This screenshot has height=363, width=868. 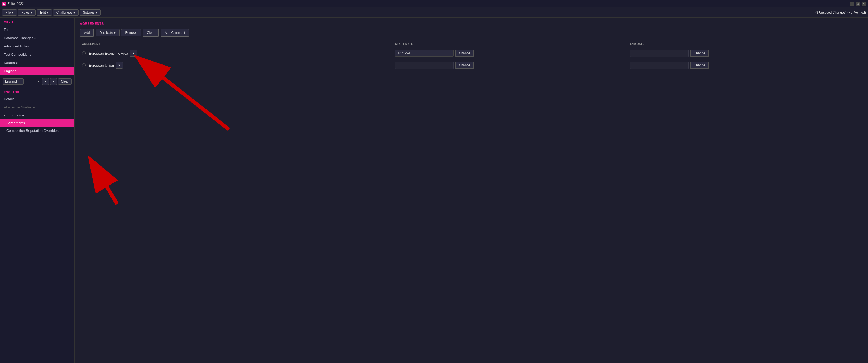 I want to click on table-row: European Economic Area ▾ Change, so click(x=471, y=53).